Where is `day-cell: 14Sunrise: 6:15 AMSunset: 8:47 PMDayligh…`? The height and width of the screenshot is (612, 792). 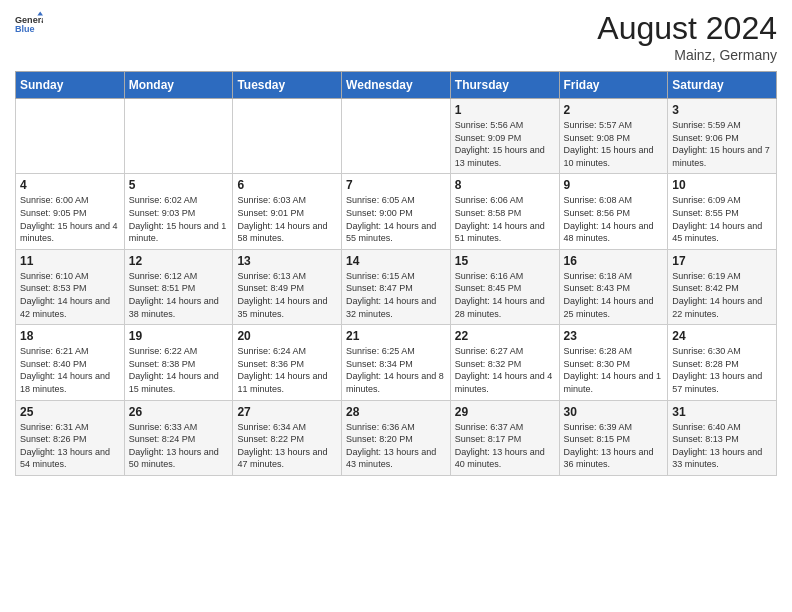
day-cell: 14Sunrise: 6:15 AMSunset: 8:47 PMDayligh… is located at coordinates (396, 286).